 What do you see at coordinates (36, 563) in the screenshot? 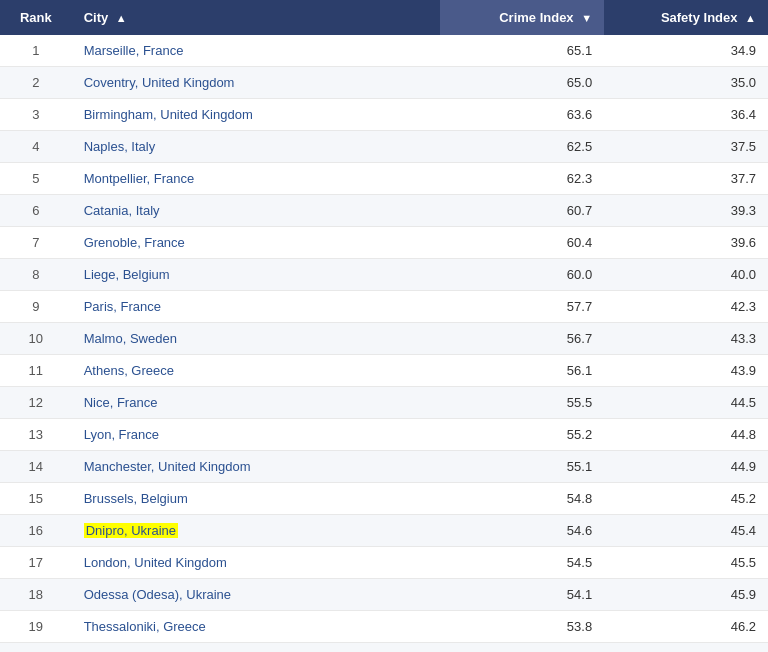
I see `rank-cell: 17` at bounding box center [36, 563].